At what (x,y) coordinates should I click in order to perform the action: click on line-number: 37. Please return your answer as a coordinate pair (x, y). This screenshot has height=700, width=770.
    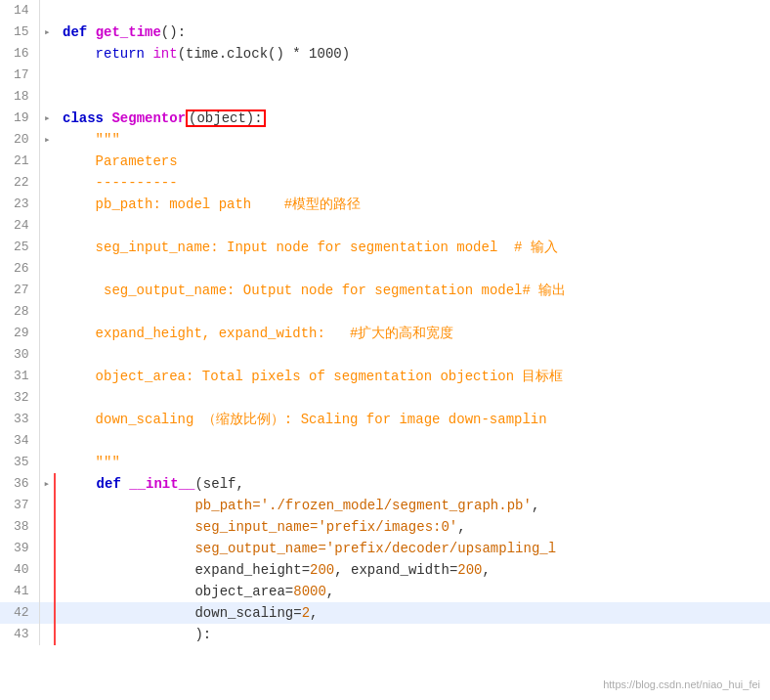
    Looking at the image, I should click on (20, 505).